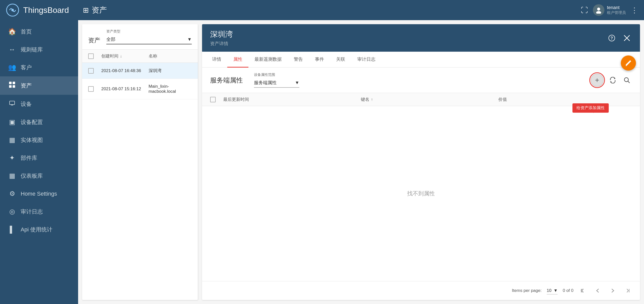 The image size is (644, 304). What do you see at coordinates (94, 40) in the screenshot?
I see `asset-list-title: 资产` at bounding box center [94, 40].